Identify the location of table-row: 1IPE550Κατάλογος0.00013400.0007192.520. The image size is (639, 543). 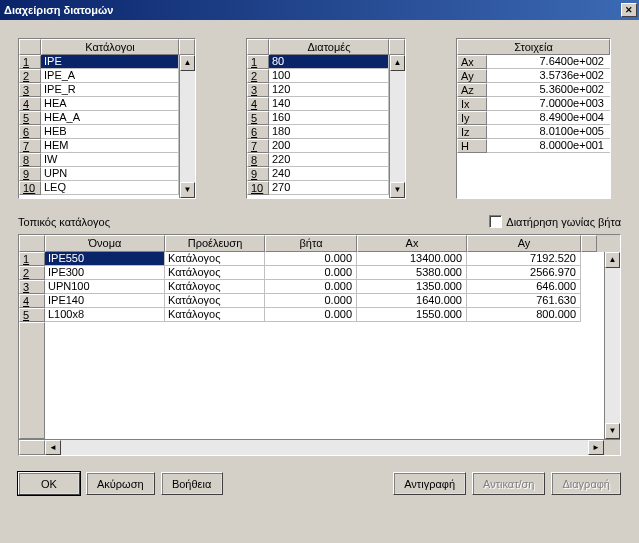
(312, 259).